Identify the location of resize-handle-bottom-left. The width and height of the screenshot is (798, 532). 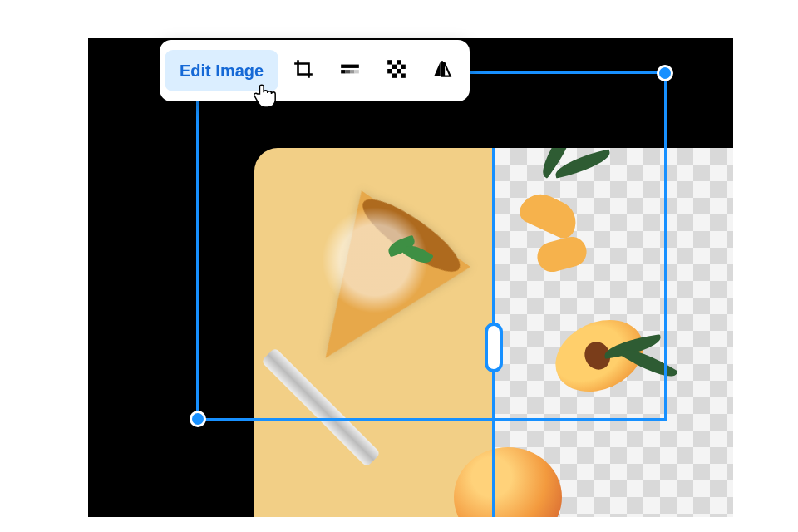
(198, 419).